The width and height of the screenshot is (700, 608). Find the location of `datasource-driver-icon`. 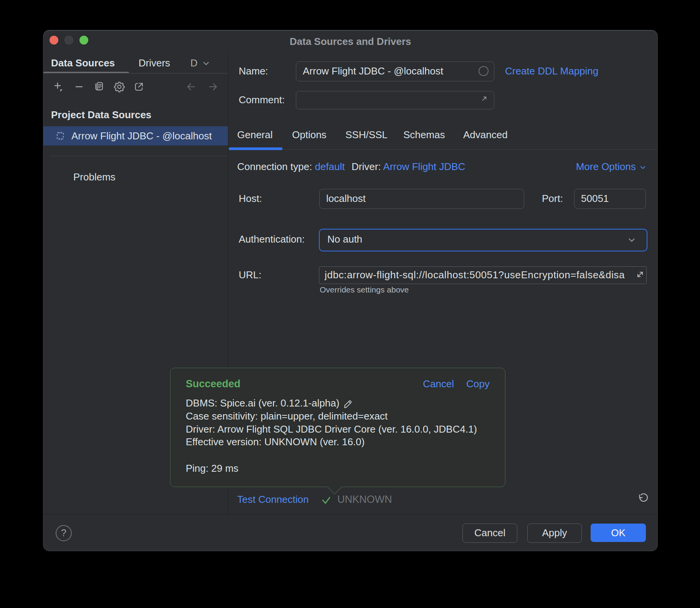

datasource-driver-icon is located at coordinates (60, 136).